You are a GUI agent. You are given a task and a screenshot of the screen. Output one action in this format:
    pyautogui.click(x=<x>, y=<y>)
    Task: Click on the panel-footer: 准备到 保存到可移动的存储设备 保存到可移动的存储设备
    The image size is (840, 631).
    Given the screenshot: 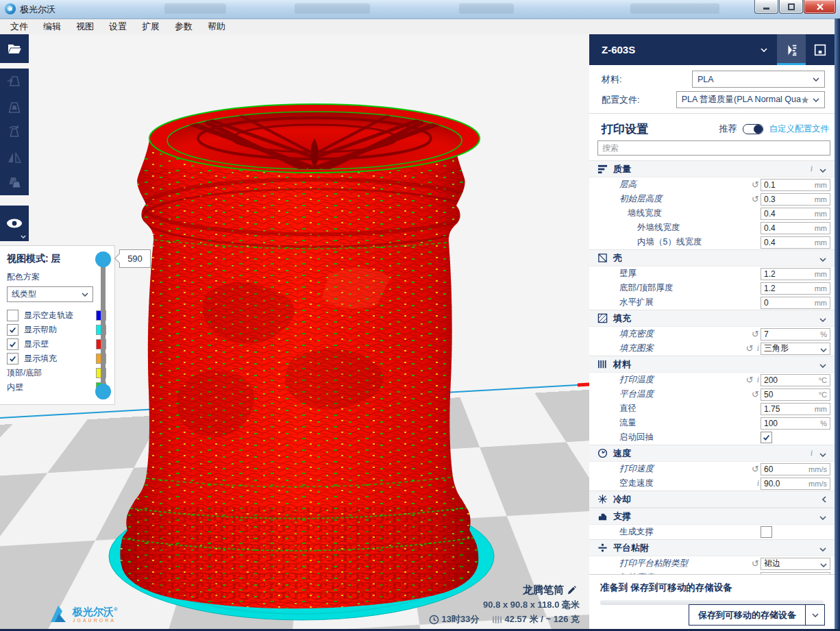 What is the action you would take?
    pyautogui.click(x=712, y=603)
    